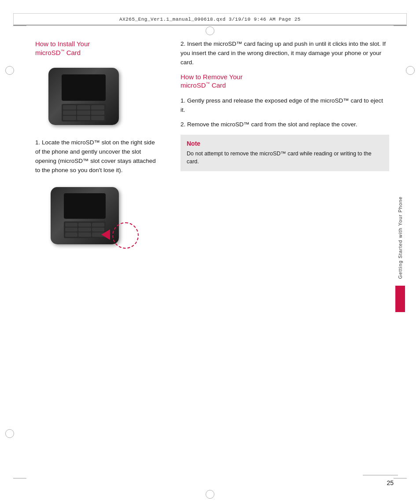 The image size is (420, 504). Describe the element at coordinates (285, 158) in the screenshot. I see `note-text: Do not attempt to remove the microSD™ ca…` at that location.